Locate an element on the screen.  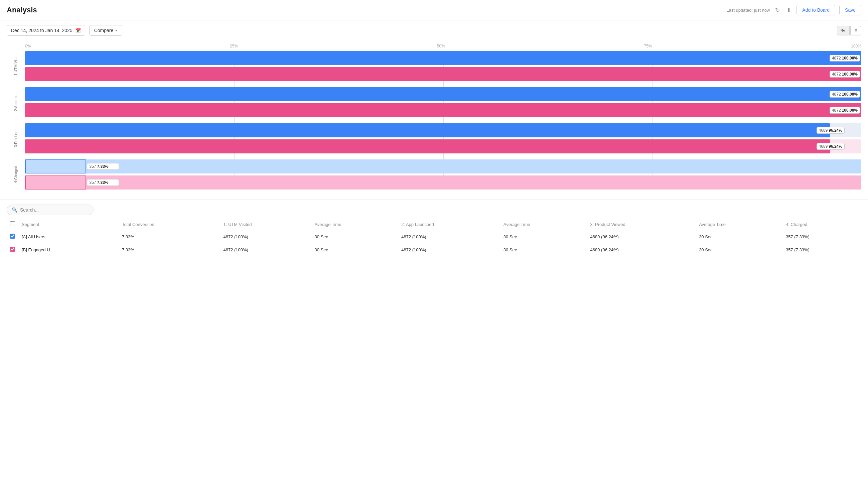
save-button: Save is located at coordinates (850, 10).